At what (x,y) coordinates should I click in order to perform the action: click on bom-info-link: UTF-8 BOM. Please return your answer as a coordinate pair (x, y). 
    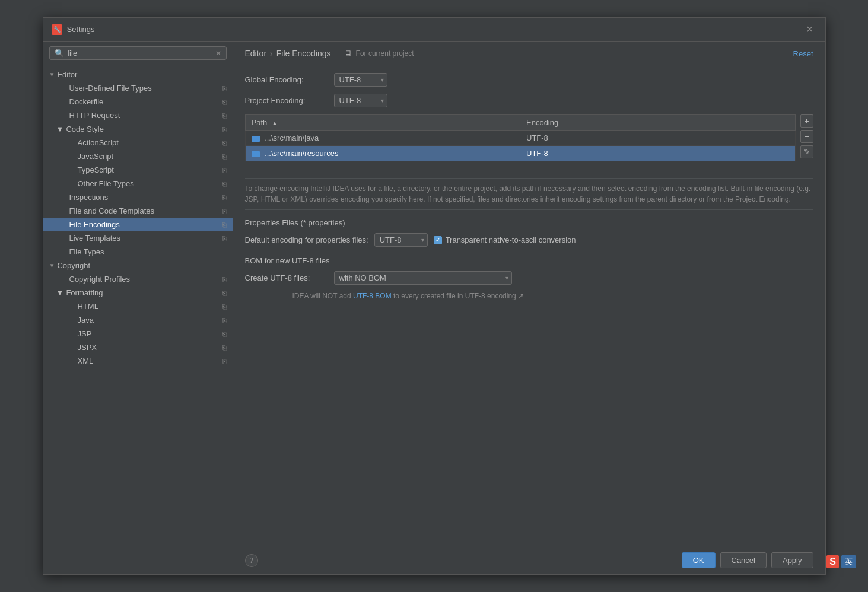
    Looking at the image, I should click on (373, 296).